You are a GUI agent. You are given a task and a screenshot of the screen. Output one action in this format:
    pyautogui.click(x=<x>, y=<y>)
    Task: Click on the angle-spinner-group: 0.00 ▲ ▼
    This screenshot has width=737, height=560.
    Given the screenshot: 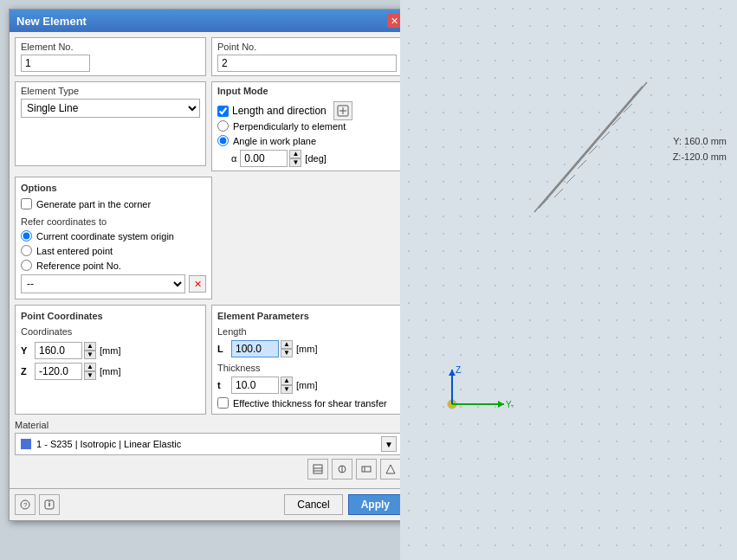 What is the action you would take?
    pyautogui.click(x=270, y=158)
    